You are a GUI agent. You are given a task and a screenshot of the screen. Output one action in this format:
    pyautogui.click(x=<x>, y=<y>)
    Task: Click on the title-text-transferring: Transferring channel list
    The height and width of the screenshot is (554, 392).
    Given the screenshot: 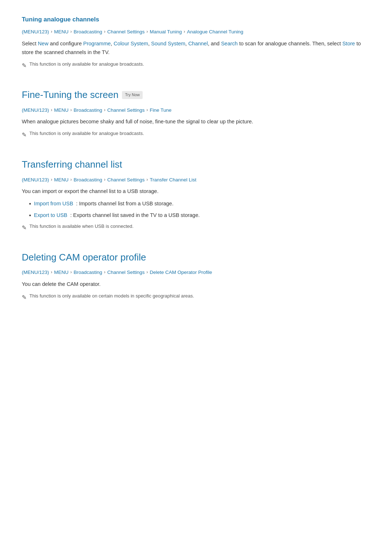 What is the action you would take?
    pyautogui.click(x=72, y=165)
    